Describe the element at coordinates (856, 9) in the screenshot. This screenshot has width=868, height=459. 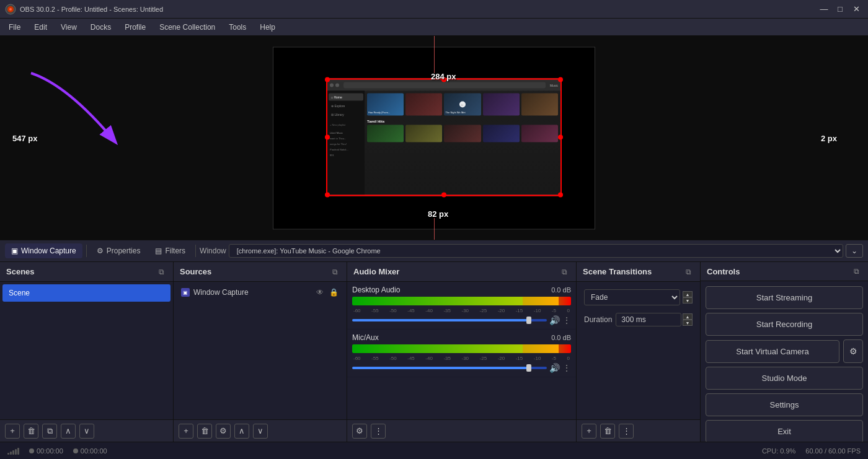
I see `close-button: ✕` at that location.